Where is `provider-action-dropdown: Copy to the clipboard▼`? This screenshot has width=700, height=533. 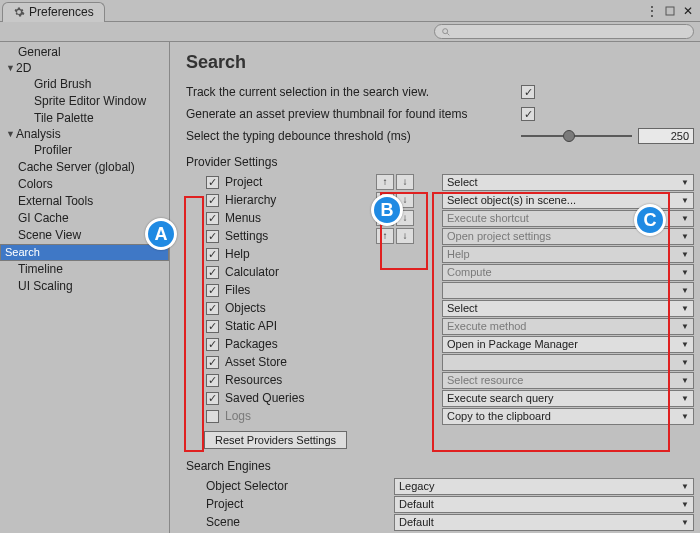 provider-action-dropdown: Copy to the clipboard▼ is located at coordinates (568, 416).